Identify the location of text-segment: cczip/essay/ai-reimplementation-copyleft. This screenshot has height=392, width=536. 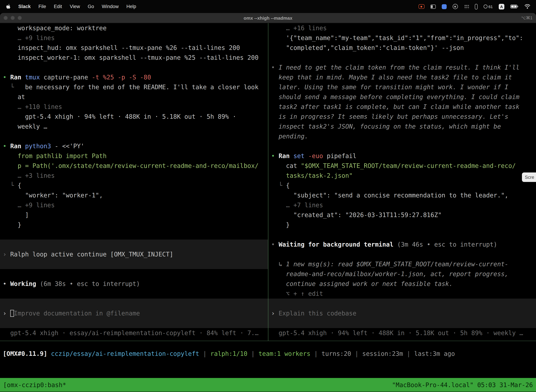
(125, 354).